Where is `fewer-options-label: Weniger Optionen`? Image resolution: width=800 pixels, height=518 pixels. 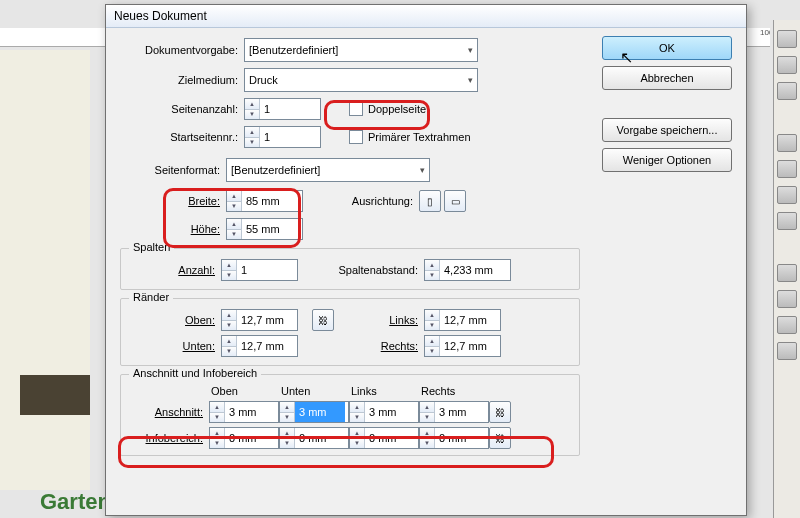
fewer-options-label: Weniger Optionen is located at coordinates (667, 160).